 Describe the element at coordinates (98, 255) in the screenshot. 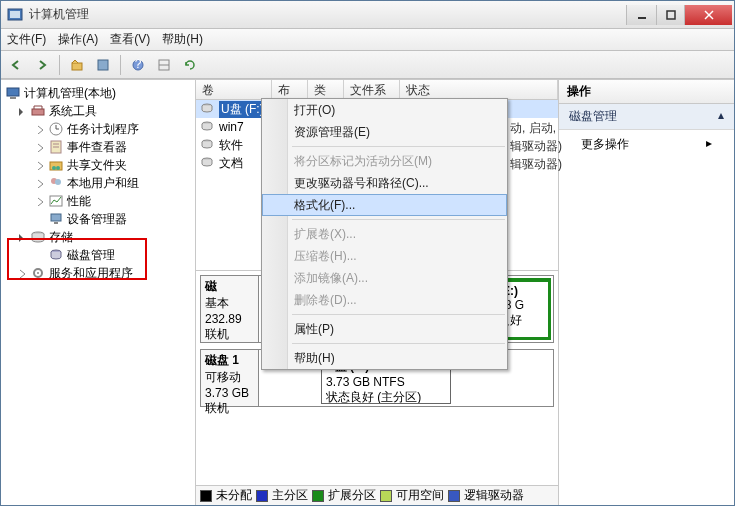

I see `tree-disk-management: 磁盘管理` at that location.